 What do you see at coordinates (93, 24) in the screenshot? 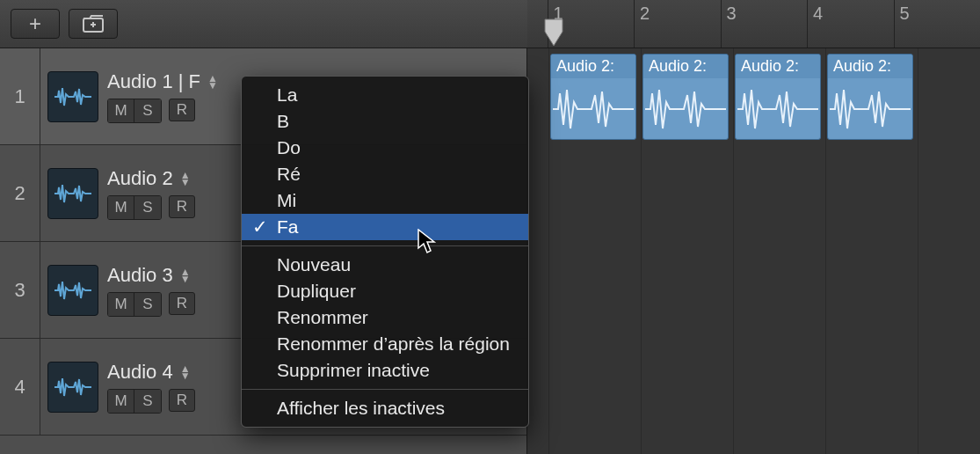
I see `add-folder-button` at bounding box center [93, 24].